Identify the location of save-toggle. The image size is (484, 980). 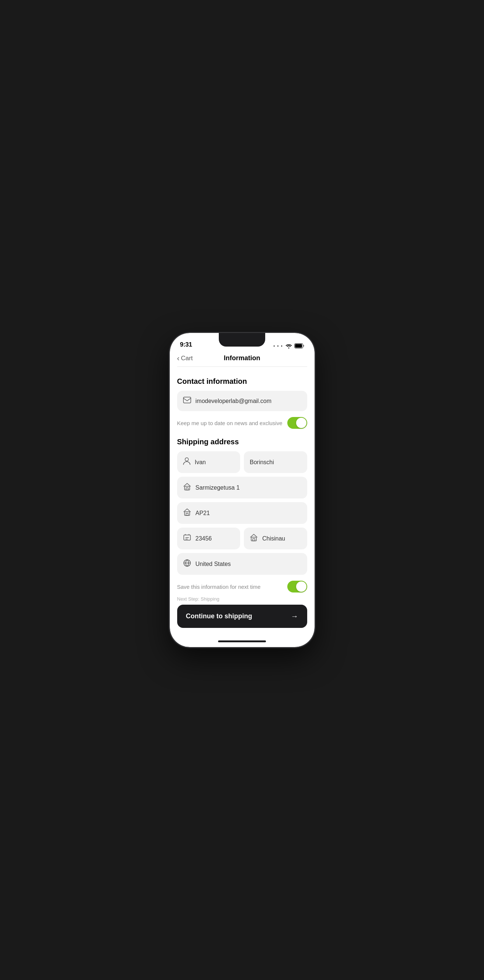
(297, 587).